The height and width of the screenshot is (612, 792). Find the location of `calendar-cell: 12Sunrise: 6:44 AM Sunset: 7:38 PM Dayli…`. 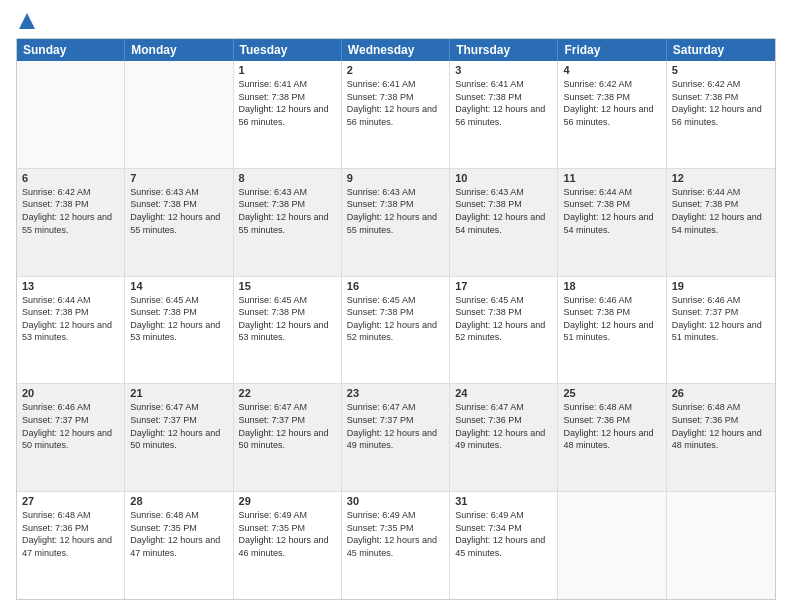

calendar-cell: 12Sunrise: 6:44 AM Sunset: 7:38 PM Dayli… is located at coordinates (721, 222).